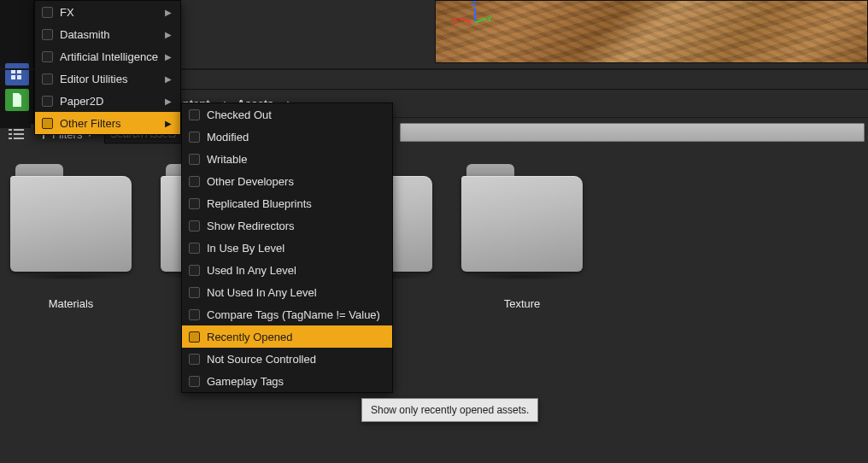  What do you see at coordinates (287, 159) in the screenshot?
I see `submenu-item-writable: Writable` at bounding box center [287, 159].